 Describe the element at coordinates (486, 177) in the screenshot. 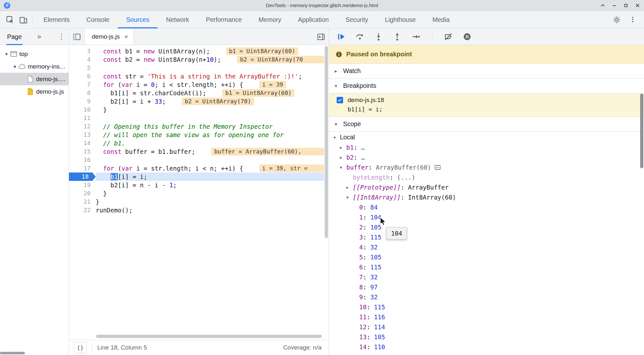

I see `scope-item-bytelength: byteLength: (...)` at that location.